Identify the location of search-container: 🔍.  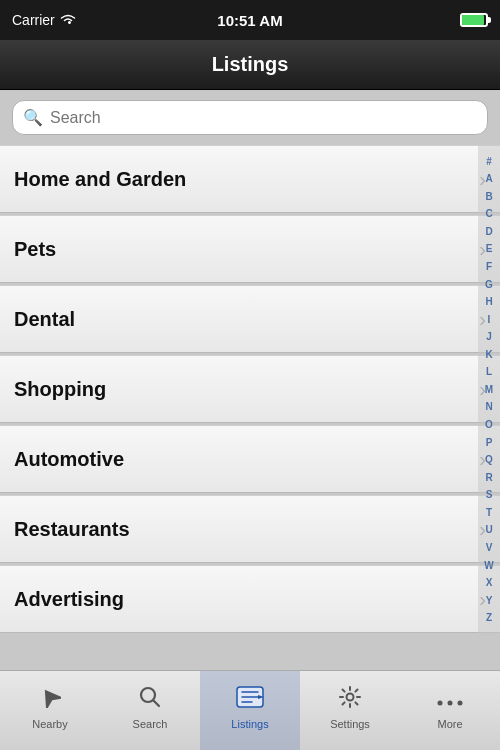
(250, 118).